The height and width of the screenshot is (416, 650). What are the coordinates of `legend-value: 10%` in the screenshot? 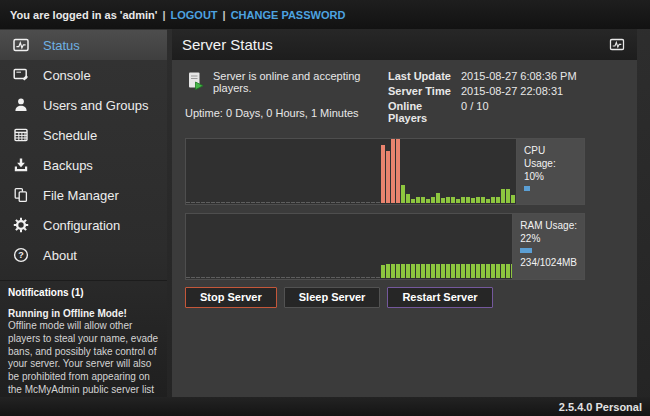 It's located at (550, 176).